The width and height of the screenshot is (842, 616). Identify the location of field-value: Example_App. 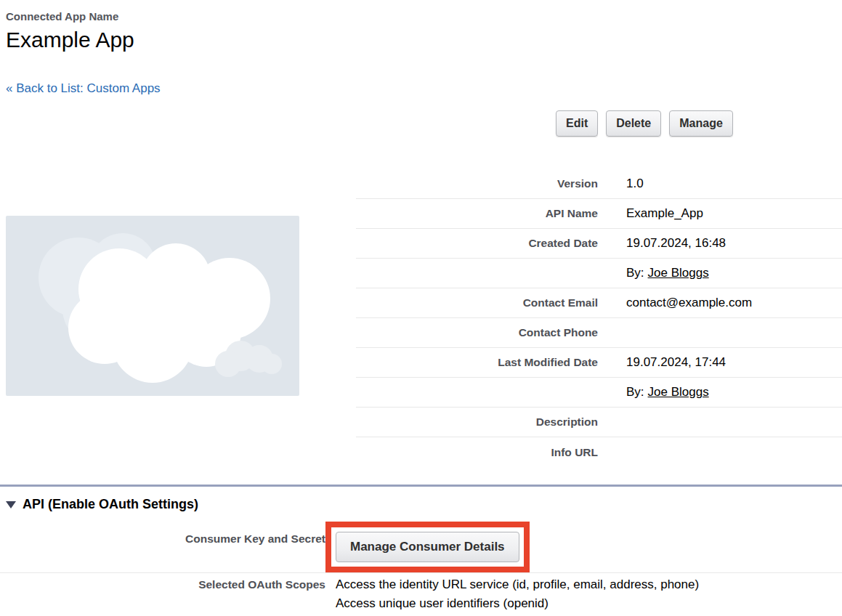
(651, 214).